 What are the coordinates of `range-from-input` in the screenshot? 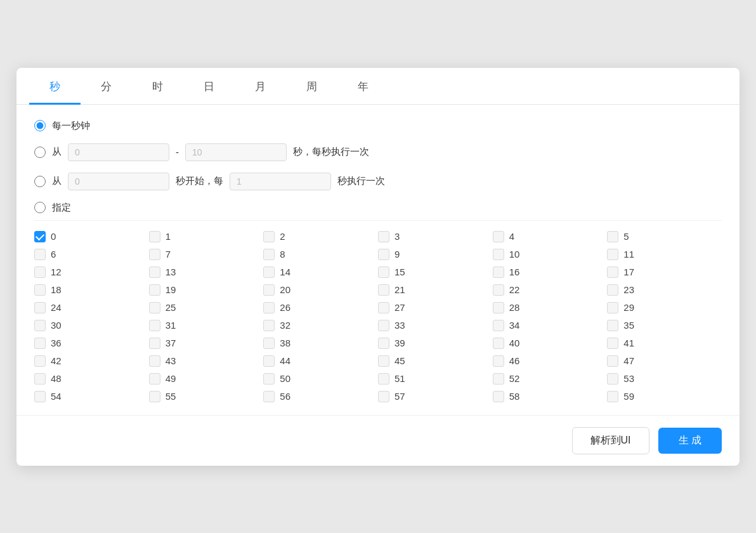 It's located at (119, 152).